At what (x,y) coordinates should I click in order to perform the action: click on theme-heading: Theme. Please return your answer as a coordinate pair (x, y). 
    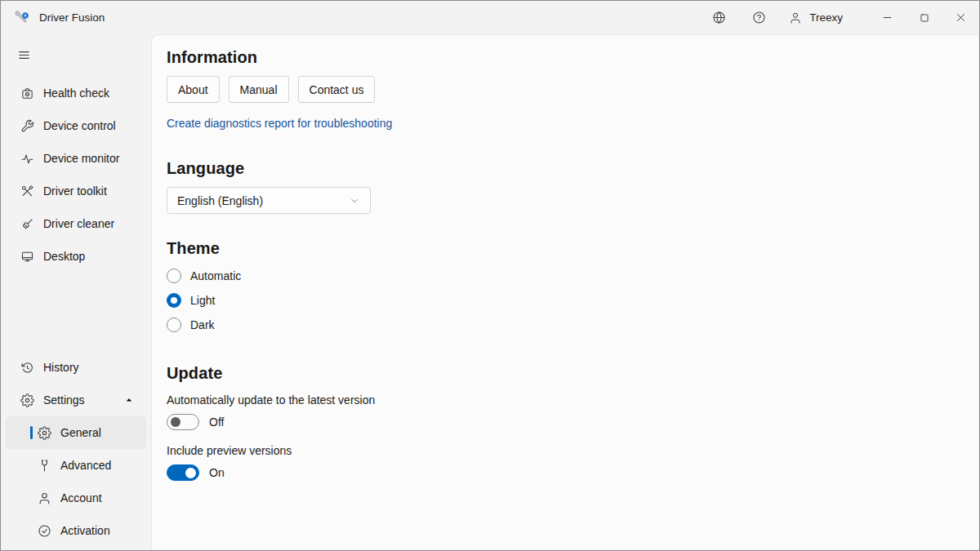
    Looking at the image, I should click on (563, 248).